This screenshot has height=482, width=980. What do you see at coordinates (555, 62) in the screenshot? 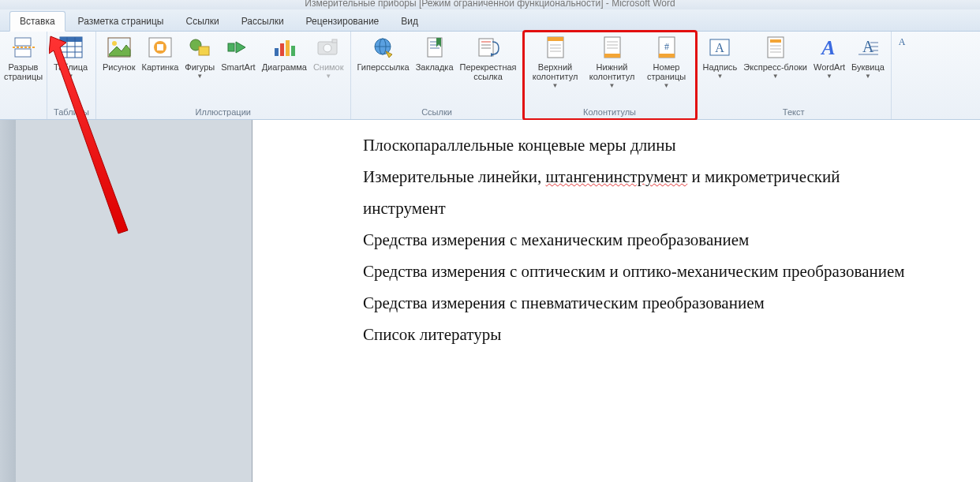
I see `header-button: Верхний колонтитул ▼` at bounding box center [555, 62].